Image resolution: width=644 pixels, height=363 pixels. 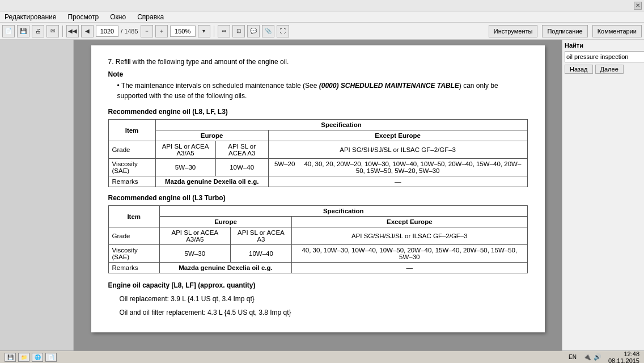 What do you see at coordinates (409, 268) in the screenshot?
I see `table2-remarks-except: —` at bounding box center [409, 268].